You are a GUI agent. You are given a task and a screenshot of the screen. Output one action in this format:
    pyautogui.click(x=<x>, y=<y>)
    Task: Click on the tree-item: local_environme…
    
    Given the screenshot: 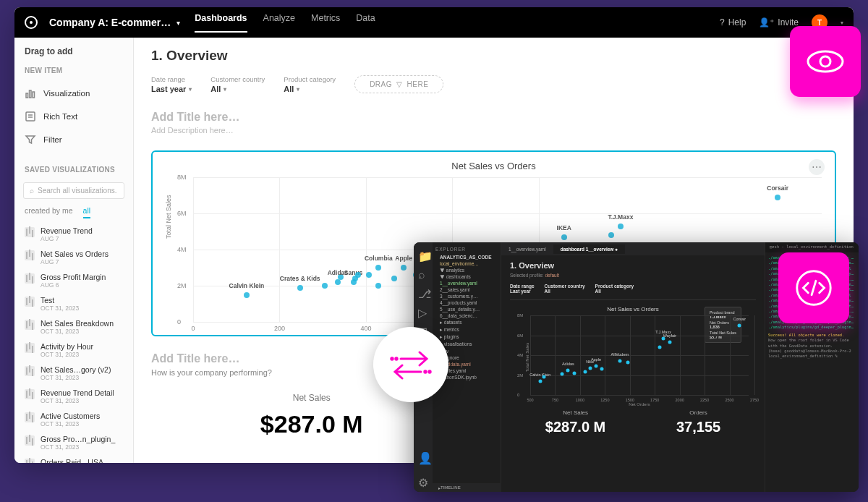 What is the action you would take?
    pyautogui.click(x=467, y=263)
    